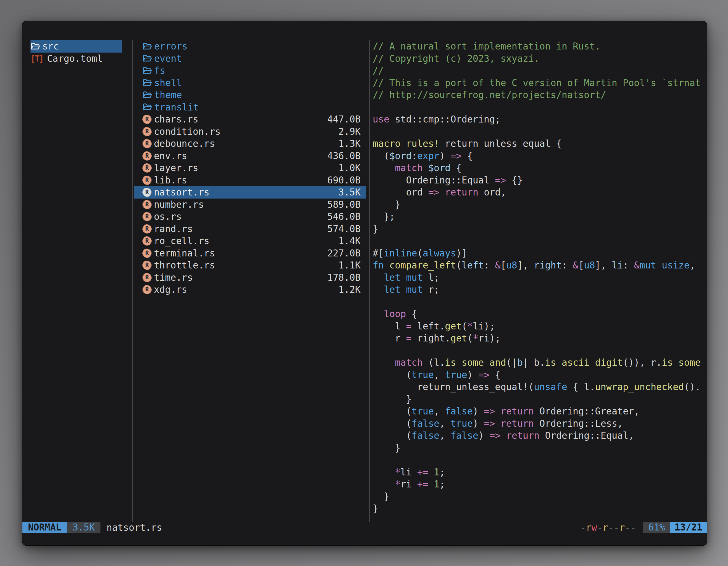 Image resolution: width=728 pixels, height=566 pixels. I want to click on item-size: 546.0B, so click(344, 217).